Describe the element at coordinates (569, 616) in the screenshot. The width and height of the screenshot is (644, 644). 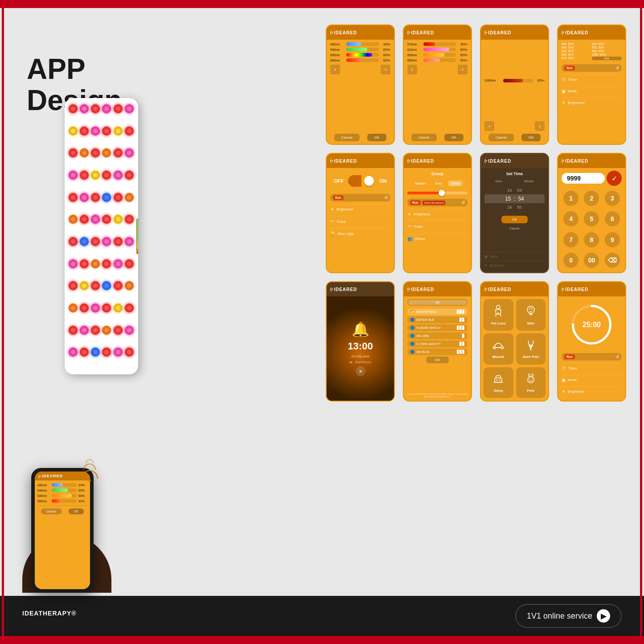
I see `service-button: 1V1 online service ▶` at that location.